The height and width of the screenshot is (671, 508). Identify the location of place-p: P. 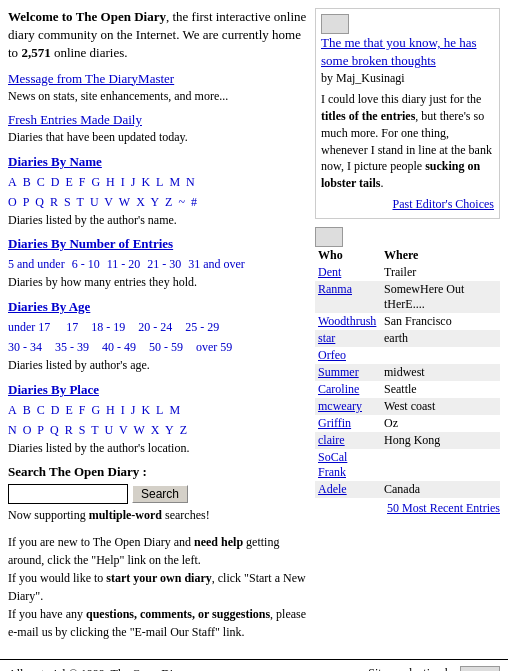
(40, 430).